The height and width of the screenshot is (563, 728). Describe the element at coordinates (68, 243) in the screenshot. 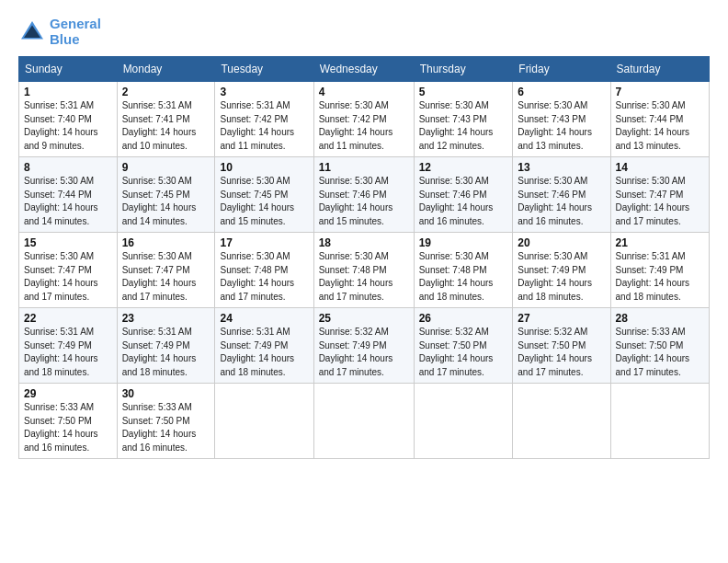

I see `day-number: 15` at that location.